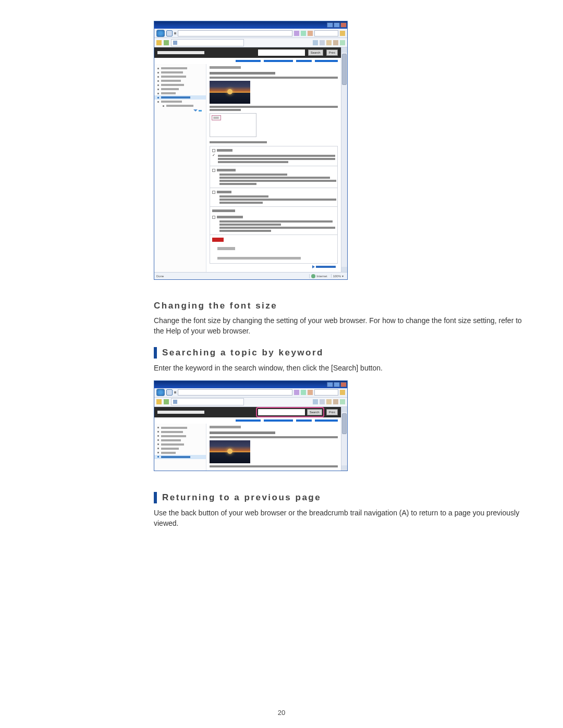 Image resolution: width=563 pixels, height=728 pixels. What do you see at coordinates (251, 150) in the screenshot?
I see `screenshot-help-page-full: Search Print` at bounding box center [251, 150].